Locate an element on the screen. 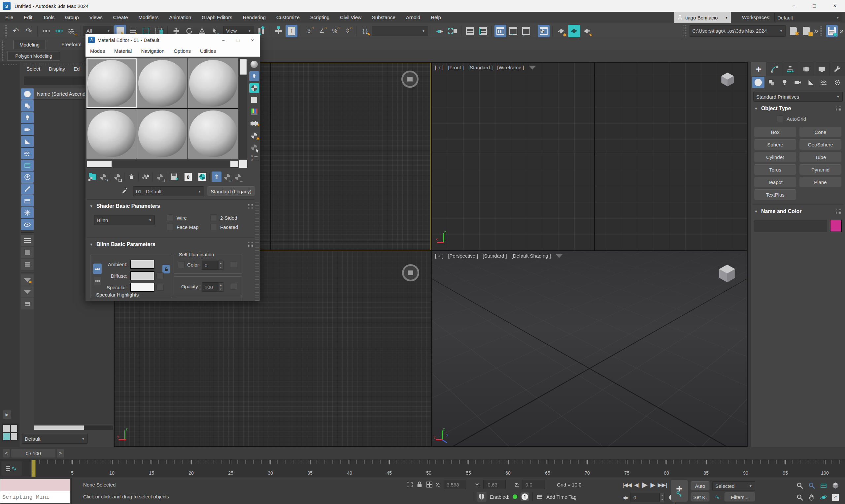  scene-explorer-menu-item: Display is located at coordinates (57, 69).